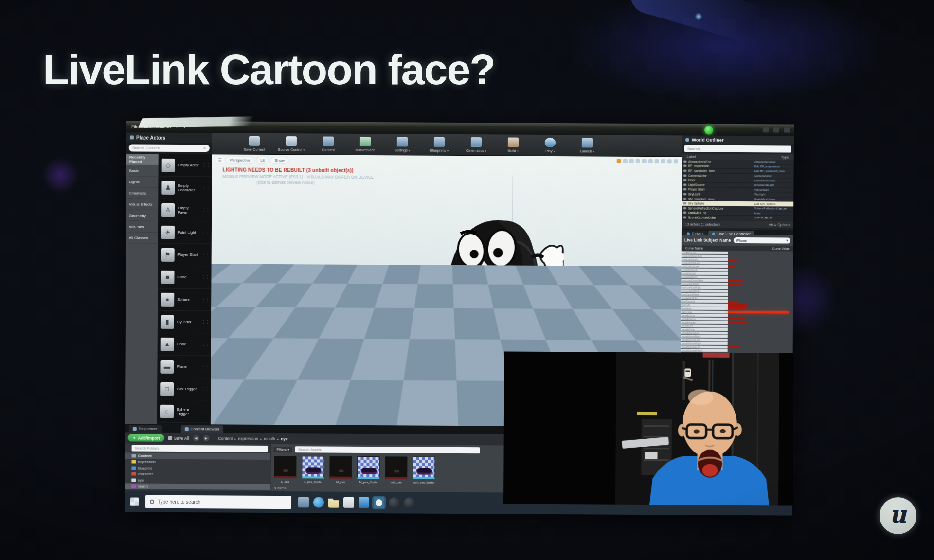 This screenshot has width=934, height=560. What do you see at coordinates (142, 182) in the screenshot?
I see `place-actor-category: Lights` at bounding box center [142, 182].